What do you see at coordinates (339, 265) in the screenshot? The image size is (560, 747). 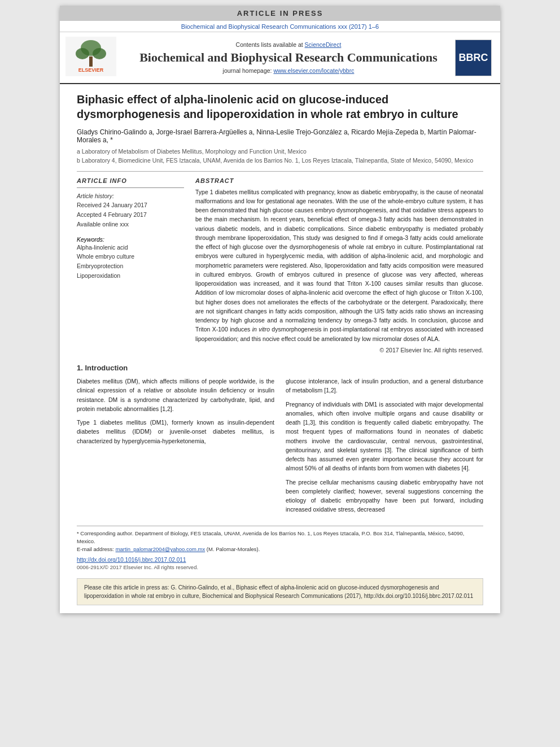 I see `abstract-column: ABSTRACT Type 1 diabetes mellitus compli…` at bounding box center [339, 265].